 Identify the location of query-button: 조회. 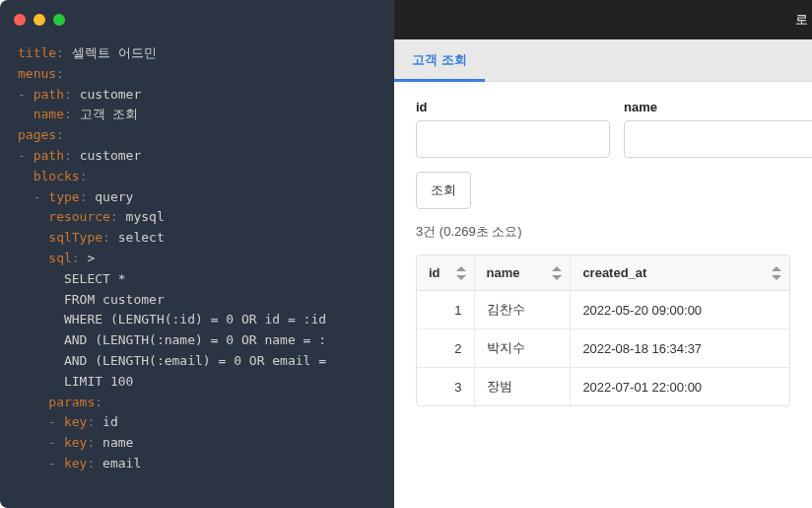
(443, 190).